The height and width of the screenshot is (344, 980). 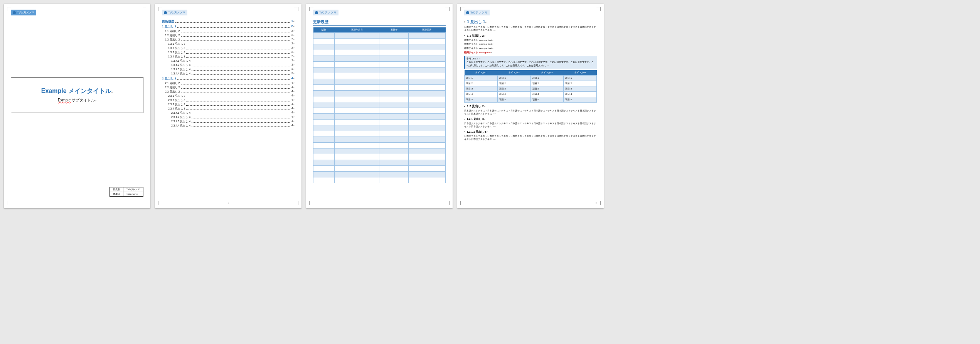 What do you see at coordinates (228, 65) in the screenshot?
I see `toc-entry: 1.3.4.2 見出し 43↵` at bounding box center [228, 65].